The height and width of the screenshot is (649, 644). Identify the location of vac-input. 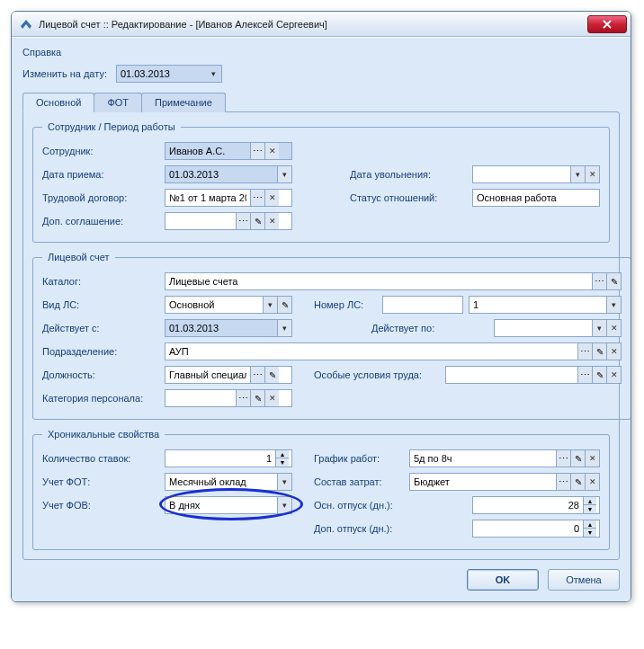
(528, 505).